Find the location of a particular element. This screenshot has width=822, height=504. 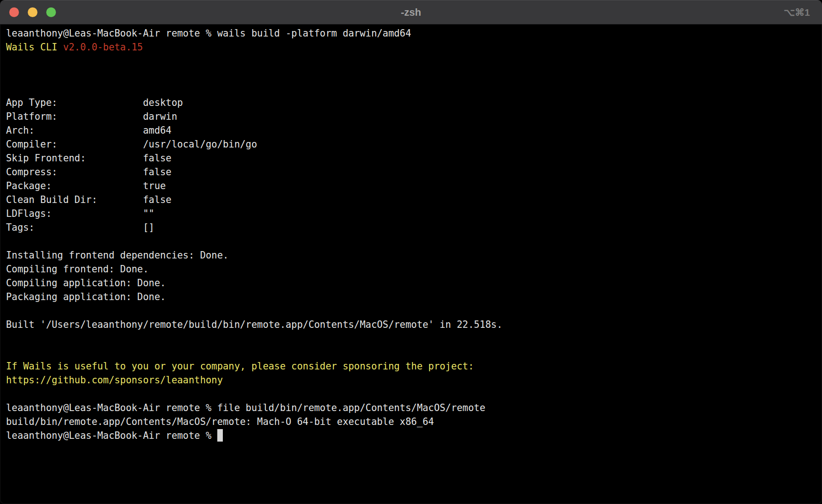

terminal-text: v2.0.0-beta.15 is located at coordinates (103, 47).